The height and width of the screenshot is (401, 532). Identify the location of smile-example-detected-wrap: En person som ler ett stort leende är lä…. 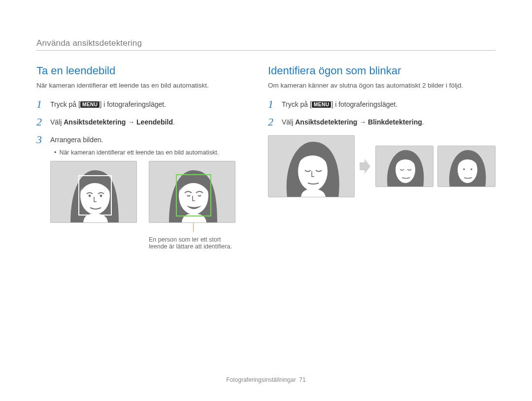
(193, 206).